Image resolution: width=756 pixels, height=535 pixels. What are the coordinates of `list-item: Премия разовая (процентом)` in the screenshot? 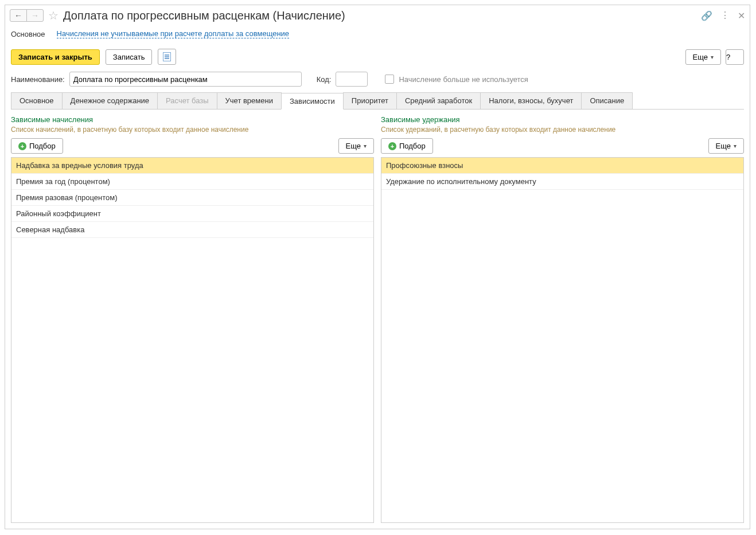 It's located at (193, 198).